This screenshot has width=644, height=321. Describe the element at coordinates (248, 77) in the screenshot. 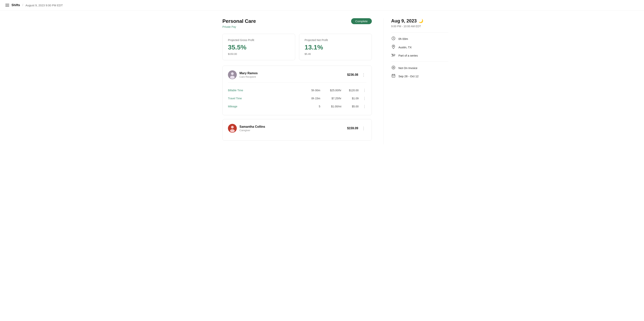

I see `care-recipient-role: Care Recipient` at that location.